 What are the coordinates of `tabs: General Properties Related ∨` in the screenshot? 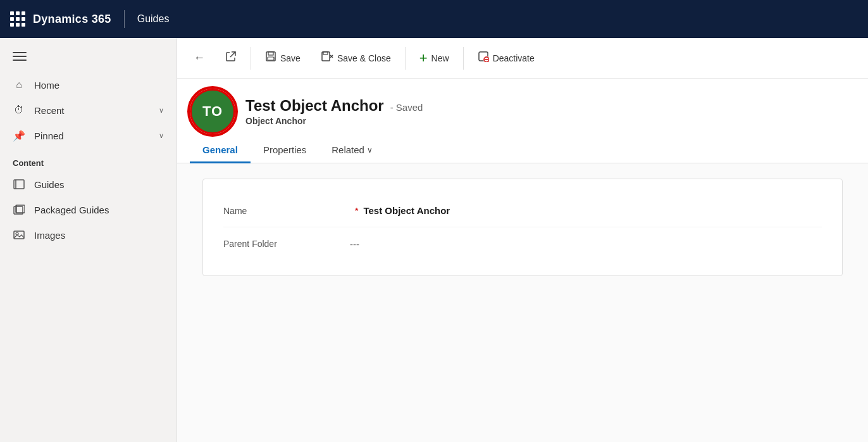 It's located at (523, 150).